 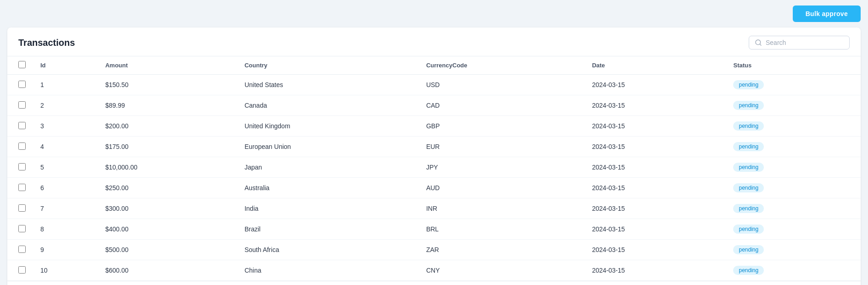 I want to click on row-id: 9, so click(x=65, y=250).